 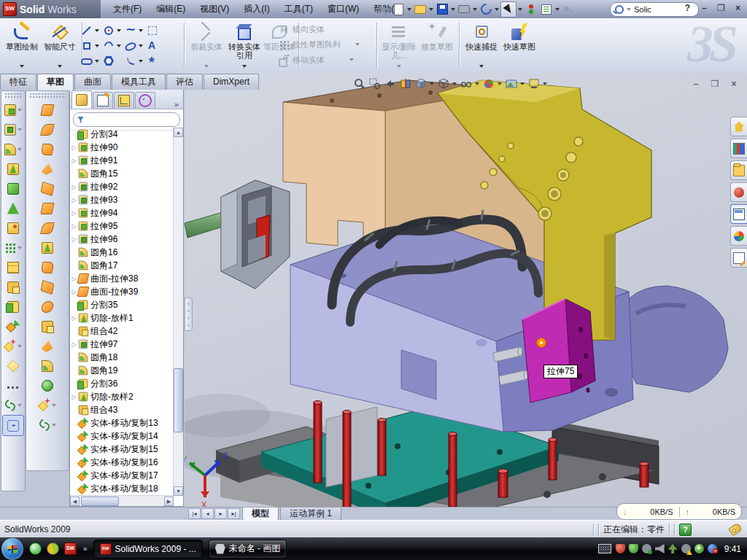 I want to click on tree-item: 圆角19, so click(x=122, y=370).